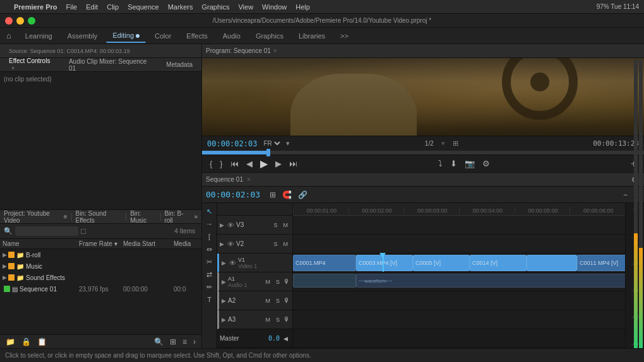 The width and height of the screenshot is (644, 362). Describe the element at coordinates (232, 36) in the screenshot. I see `tab-audio: Audio` at that location.